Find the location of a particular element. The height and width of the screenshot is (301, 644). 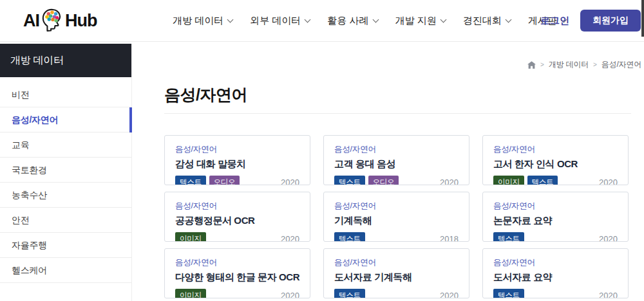

nav-item-4: 경진대회 is located at coordinates (487, 21).